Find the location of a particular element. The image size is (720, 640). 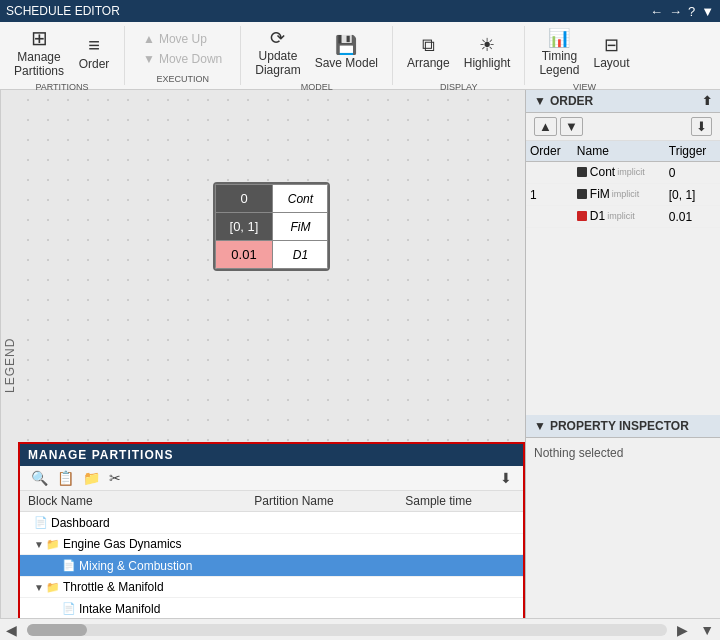

manage-tool-download: ⬇ is located at coordinates (506, 478).